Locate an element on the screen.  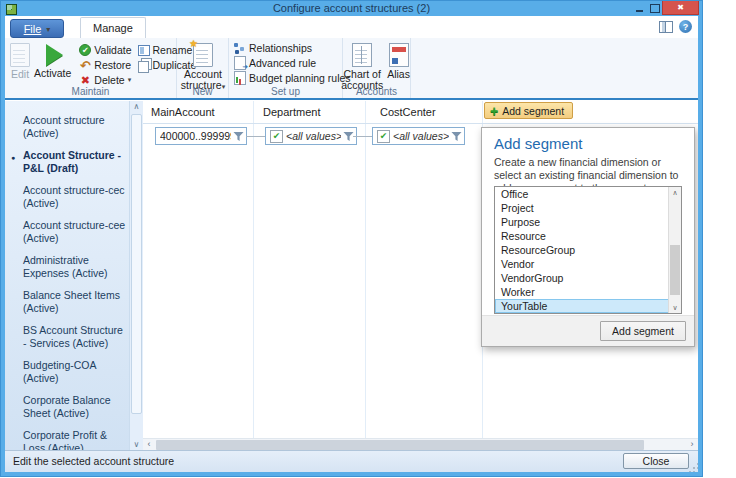
group-label-setup: Set up is located at coordinates (286, 92).